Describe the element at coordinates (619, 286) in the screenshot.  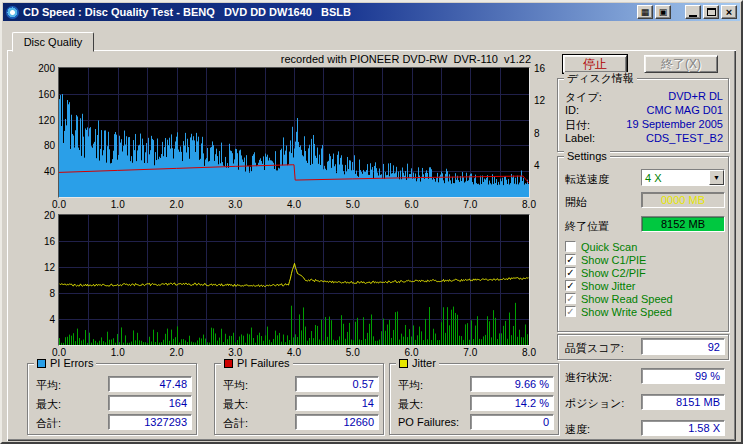
I see `checkbox-show-jitter: ✓Show Jitter` at that location.